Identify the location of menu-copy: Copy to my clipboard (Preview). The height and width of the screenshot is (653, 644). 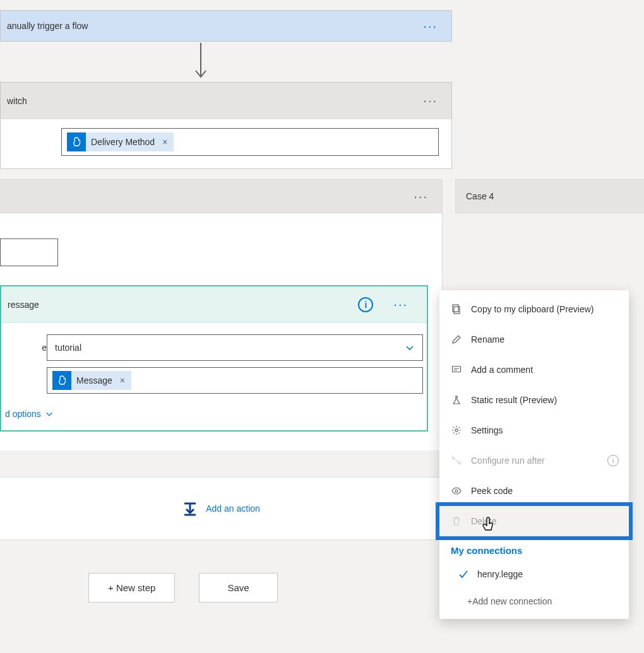
(534, 309).